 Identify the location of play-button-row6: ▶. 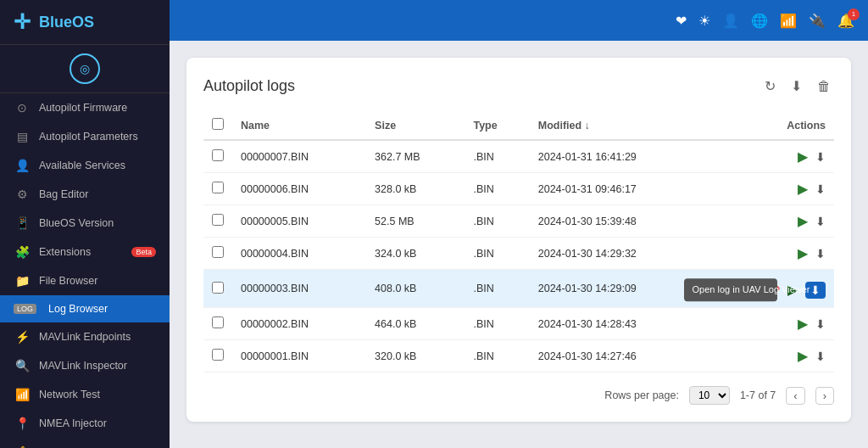
(803, 324).